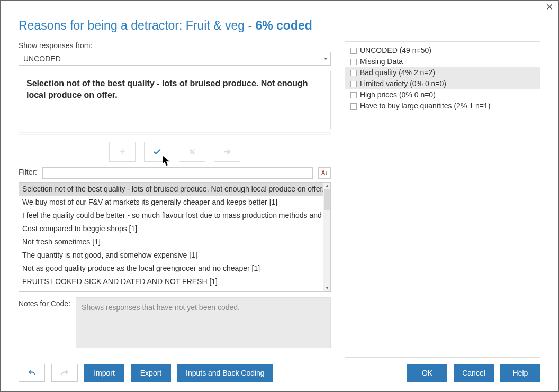 This screenshot has height=392, width=559. What do you see at coordinates (172, 216) in the screenshot?
I see `list-item: I feel the quality could be better - so …` at bounding box center [172, 216].